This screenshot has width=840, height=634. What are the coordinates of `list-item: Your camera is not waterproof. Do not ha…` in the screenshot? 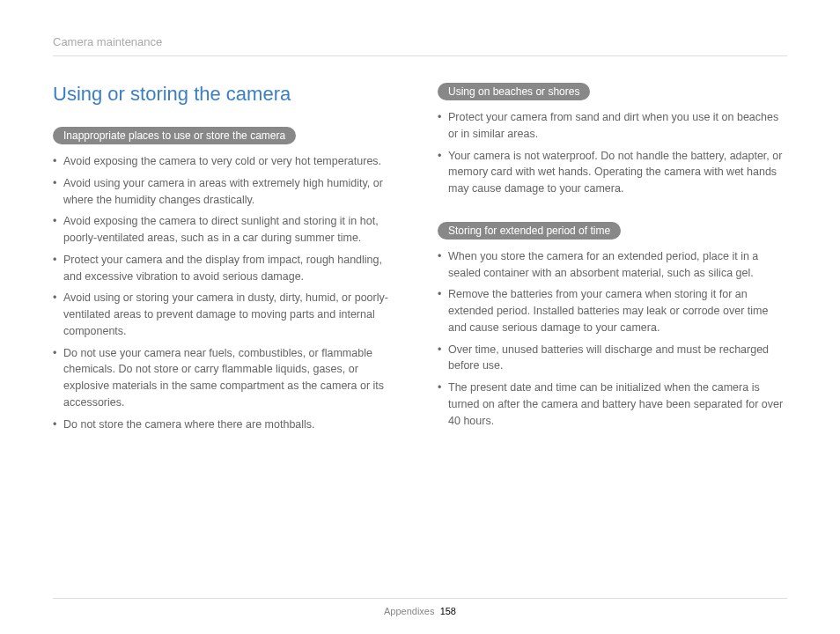 It's located at (613, 173).